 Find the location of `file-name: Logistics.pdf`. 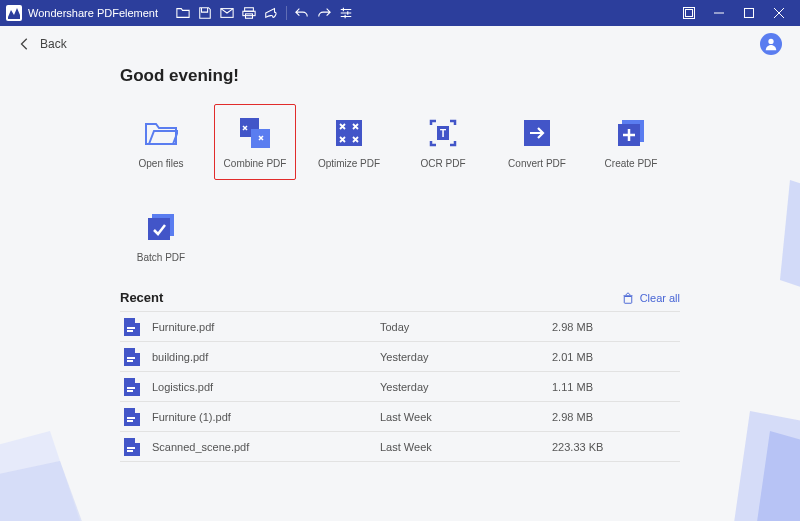

file-name: Logistics.pdf is located at coordinates (182, 387).